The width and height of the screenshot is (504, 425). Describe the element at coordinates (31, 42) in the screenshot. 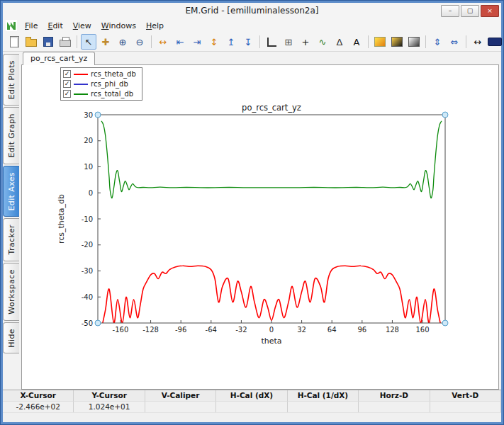

I see `open-folder-icon` at that location.